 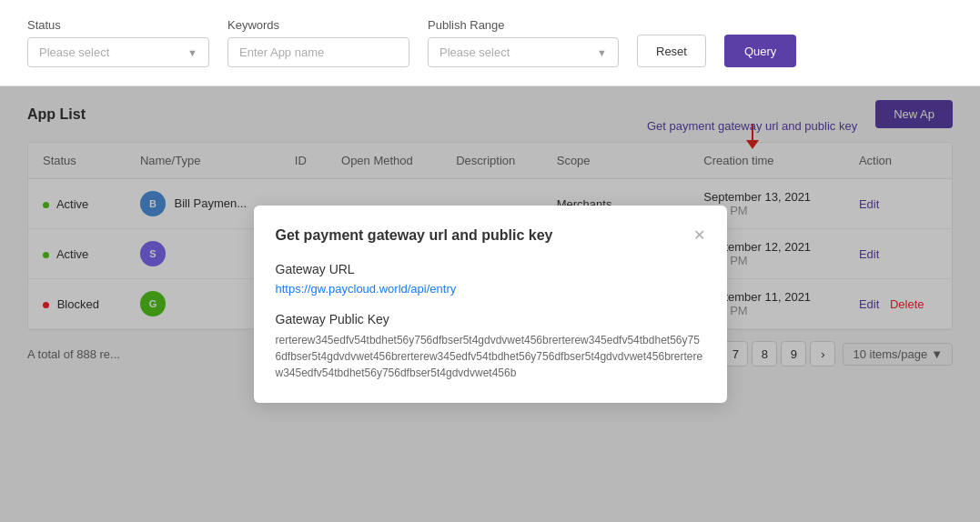 I want to click on publish-range-filter-group: Publish Range Please select ▼, so click(x=523, y=43).